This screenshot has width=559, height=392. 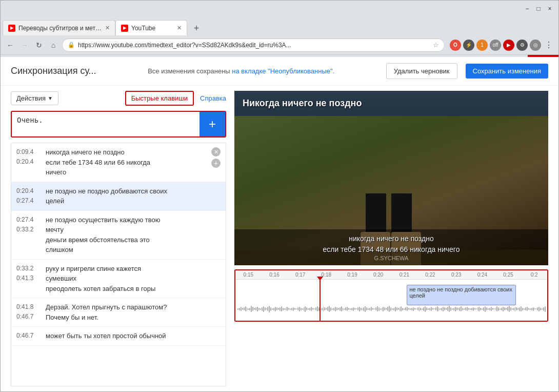 I want to click on tab1-close-icon: ✕, so click(x=108, y=28).